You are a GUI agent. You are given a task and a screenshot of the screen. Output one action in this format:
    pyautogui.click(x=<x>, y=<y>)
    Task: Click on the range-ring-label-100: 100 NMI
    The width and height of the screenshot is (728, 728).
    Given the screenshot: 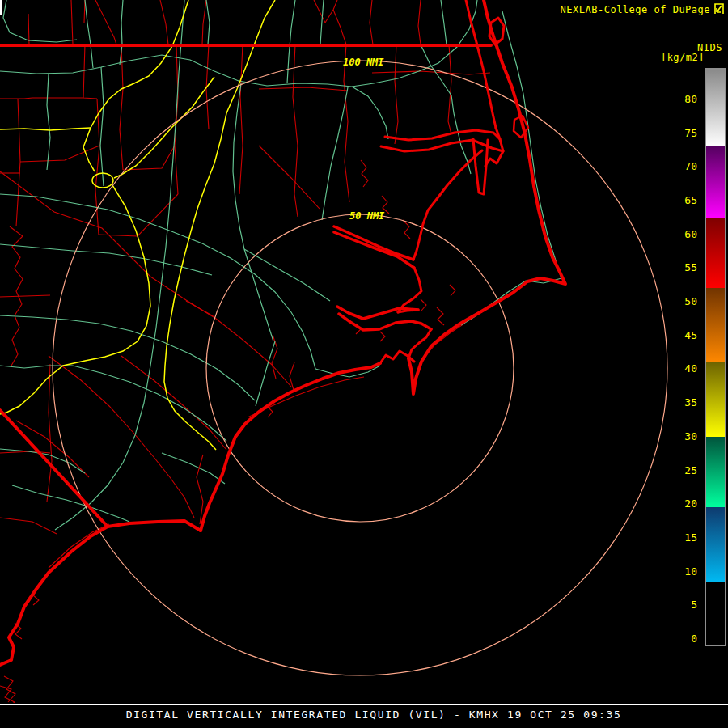 What is the action you would take?
    pyautogui.click(x=364, y=62)
    